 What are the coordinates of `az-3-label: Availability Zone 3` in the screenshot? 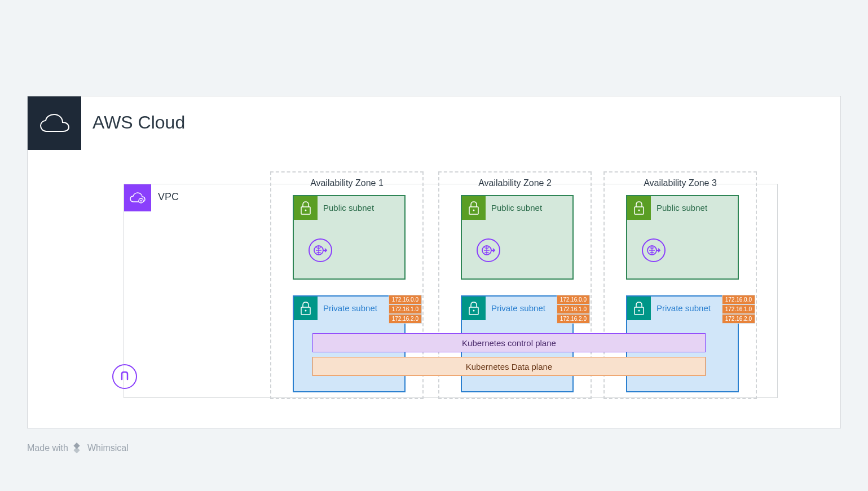 It's located at (680, 183).